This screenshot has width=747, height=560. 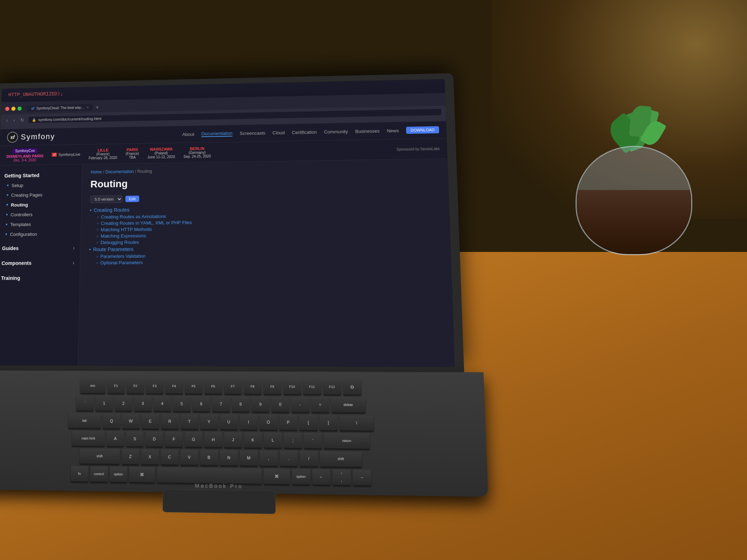 What do you see at coordinates (120, 172) in the screenshot?
I see `breadcrumb-docs: Documentation` at bounding box center [120, 172].